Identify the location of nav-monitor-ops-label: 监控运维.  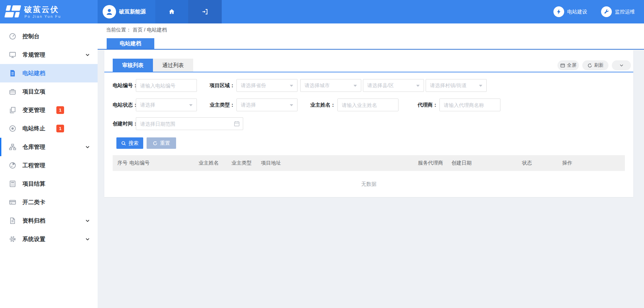
(625, 12).